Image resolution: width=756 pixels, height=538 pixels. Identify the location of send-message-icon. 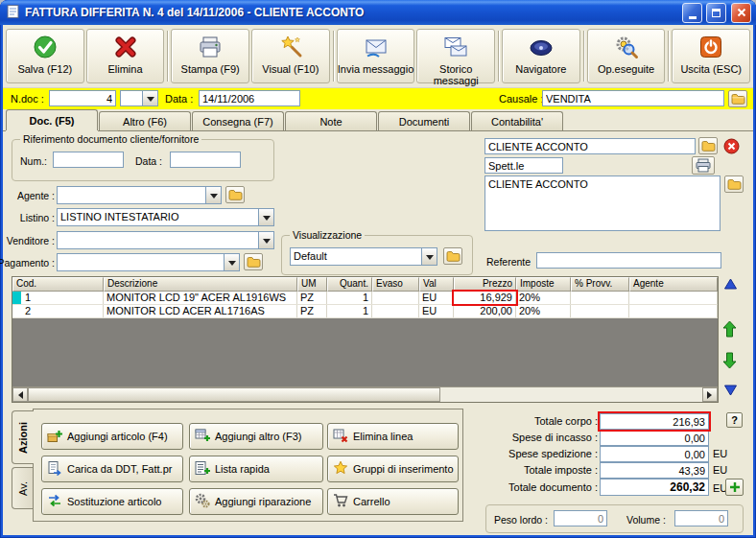
(376, 48).